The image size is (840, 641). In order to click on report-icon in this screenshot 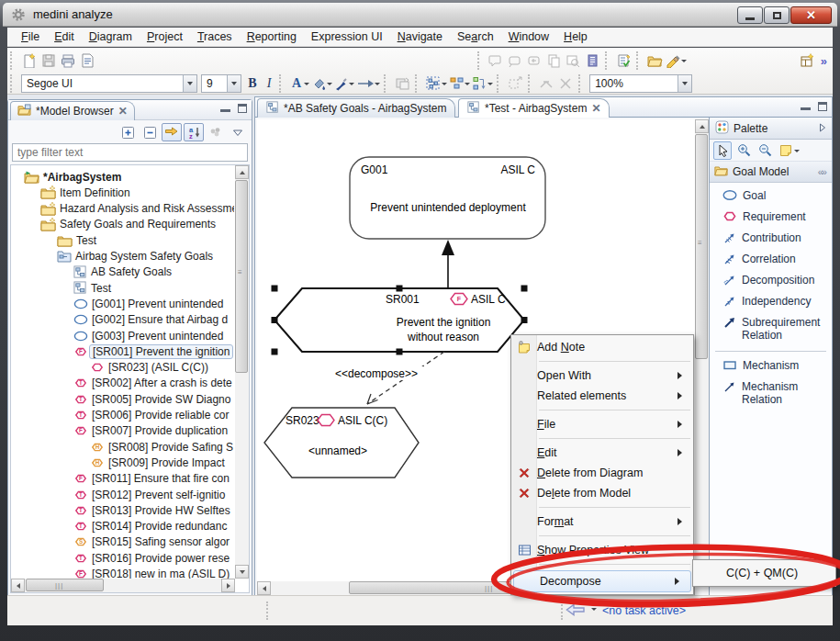, I will do `click(86, 61)`.